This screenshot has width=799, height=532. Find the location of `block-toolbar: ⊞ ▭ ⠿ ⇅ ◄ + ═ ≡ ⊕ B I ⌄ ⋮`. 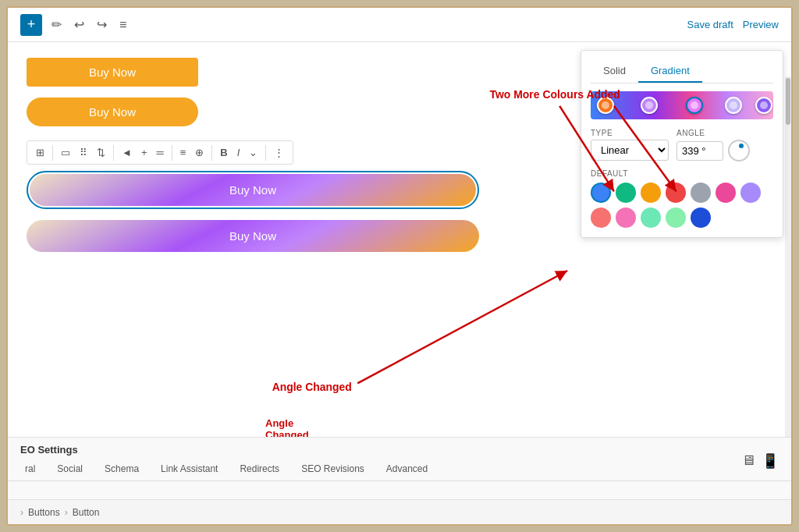

block-toolbar: ⊞ ▭ ⠿ ⇅ ◄ + ═ ≡ ⊕ B I ⌄ ⋮ is located at coordinates (160, 153).